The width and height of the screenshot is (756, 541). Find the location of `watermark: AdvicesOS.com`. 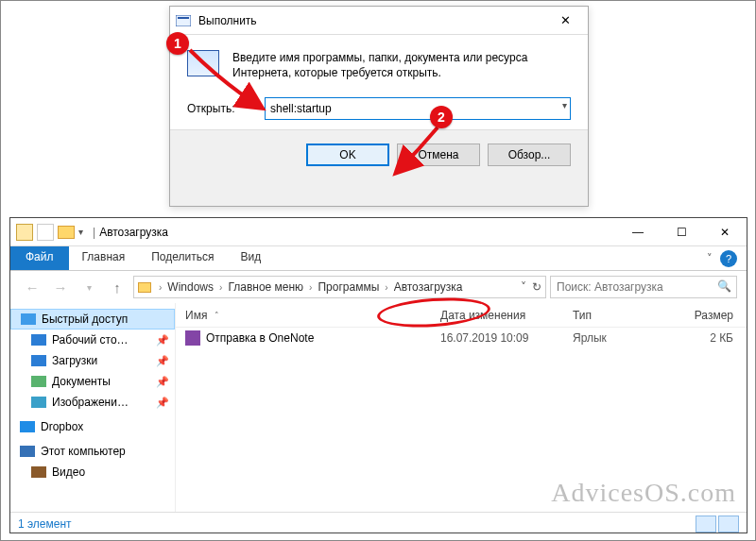

watermark: AdvicesOS.com is located at coordinates (644, 493).